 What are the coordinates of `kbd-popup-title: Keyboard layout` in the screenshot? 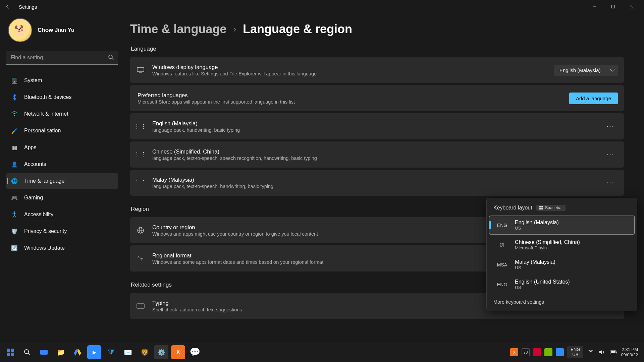 It's located at (513, 208).